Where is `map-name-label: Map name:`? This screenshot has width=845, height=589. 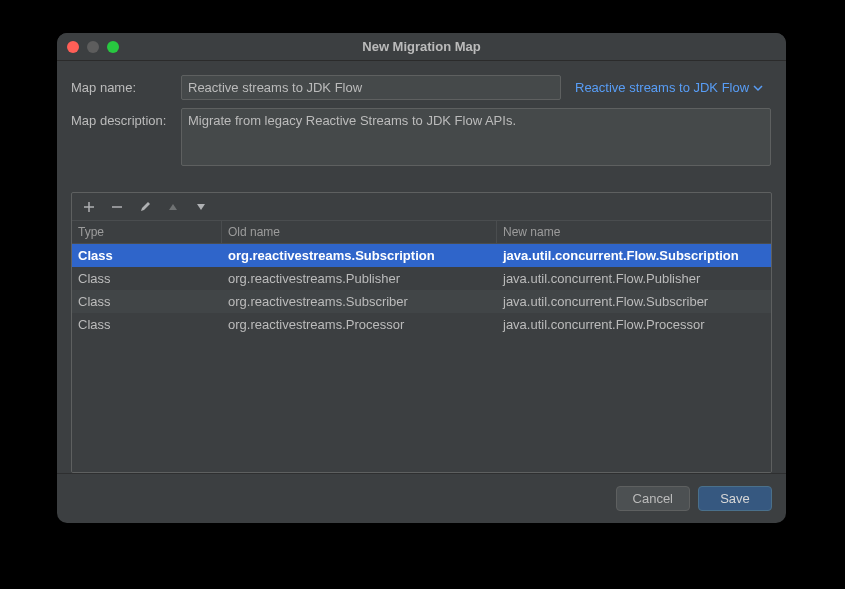 map-name-label: Map name: is located at coordinates (126, 85).